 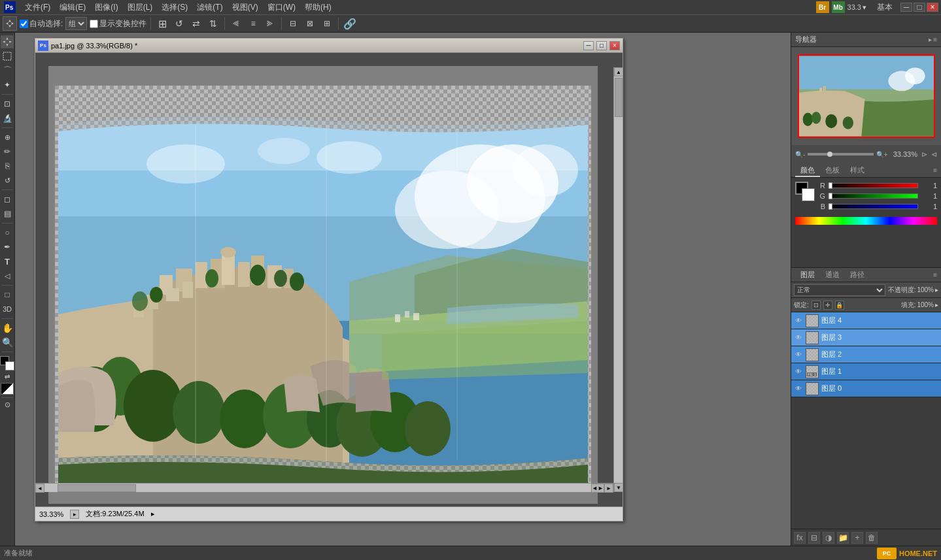 What do you see at coordinates (7, 328) in the screenshot?
I see `hand-tool: ✋` at bounding box center [7, 328].